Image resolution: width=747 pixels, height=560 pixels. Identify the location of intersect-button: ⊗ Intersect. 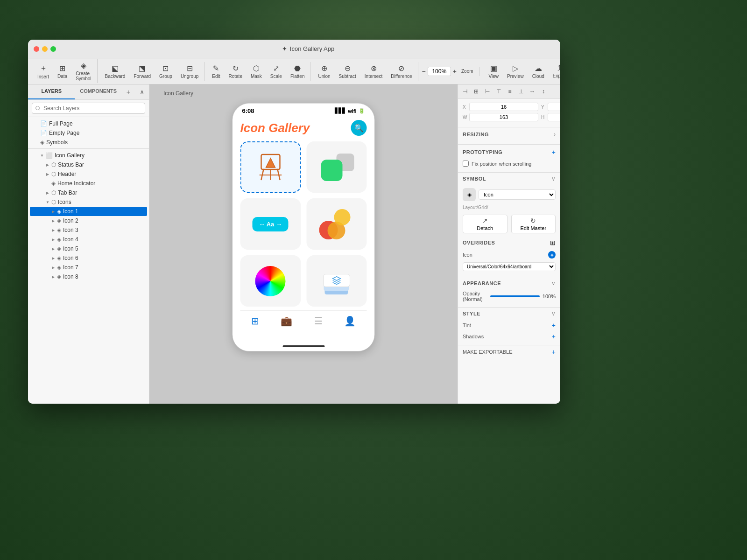
(374, 71).